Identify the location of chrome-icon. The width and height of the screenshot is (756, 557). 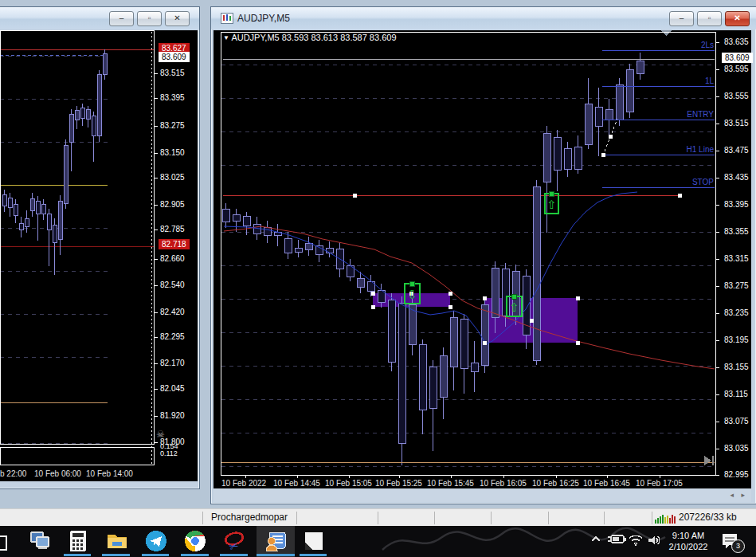
(195, 541).